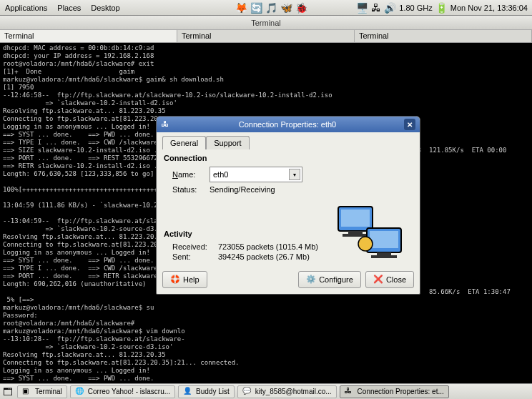  Describe the element at coordinates (175, 280) in the screenshot. I see `help-icon: 🛟` at that location.